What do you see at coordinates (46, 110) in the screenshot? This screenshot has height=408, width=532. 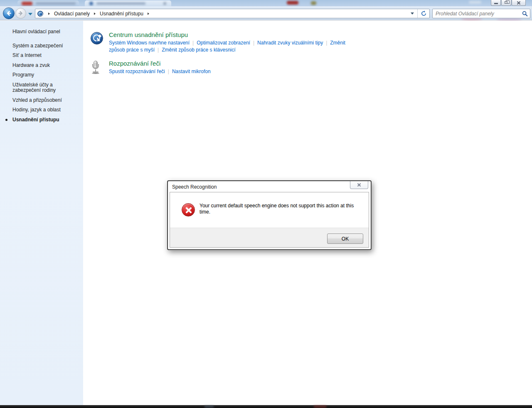 I see `sidebar-item: Hodiny, jazyk a oblast` at bounding box center [46, 110].